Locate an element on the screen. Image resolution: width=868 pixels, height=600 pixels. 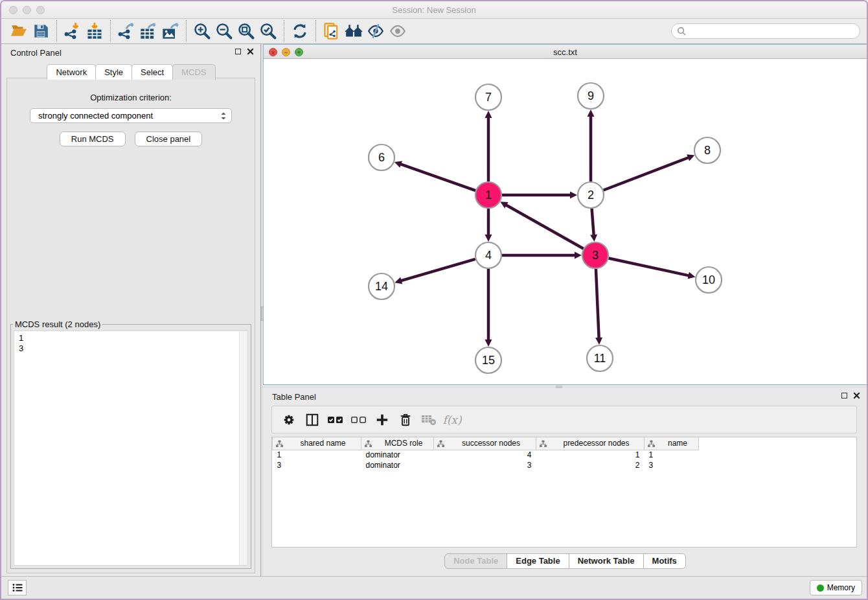
close-panel-button: Close panel is located at coordinates (168, 139).